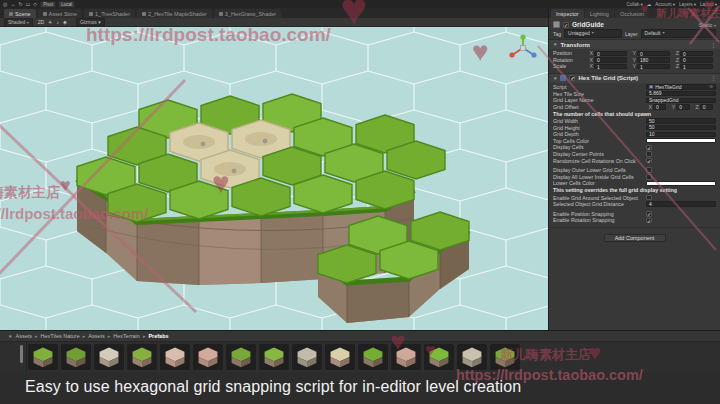 This screenshot has height=404, width=720. What do you see at coordinates (556, 24) in the screenshot?
I see `gameobject-cube-icon` at bounding box center [556, 24].